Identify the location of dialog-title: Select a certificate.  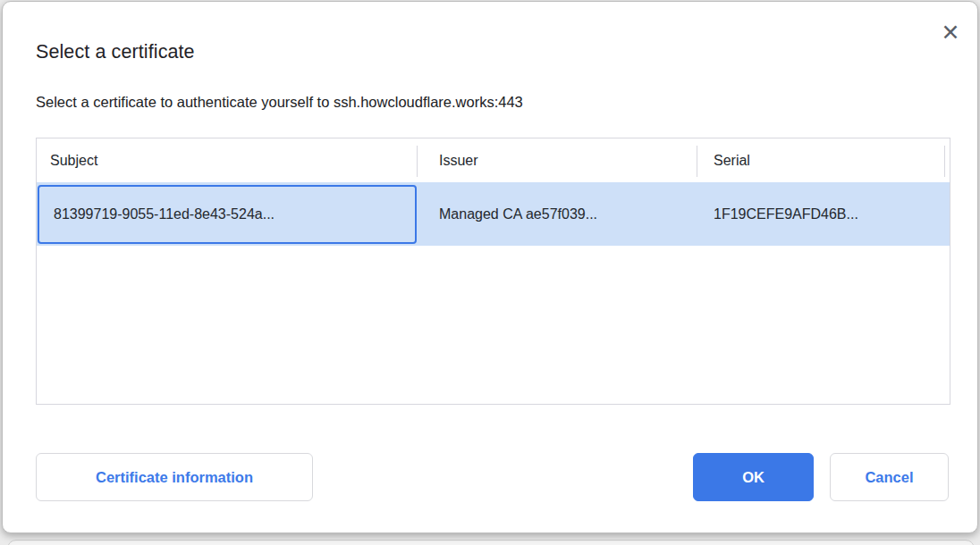
(115, 52).